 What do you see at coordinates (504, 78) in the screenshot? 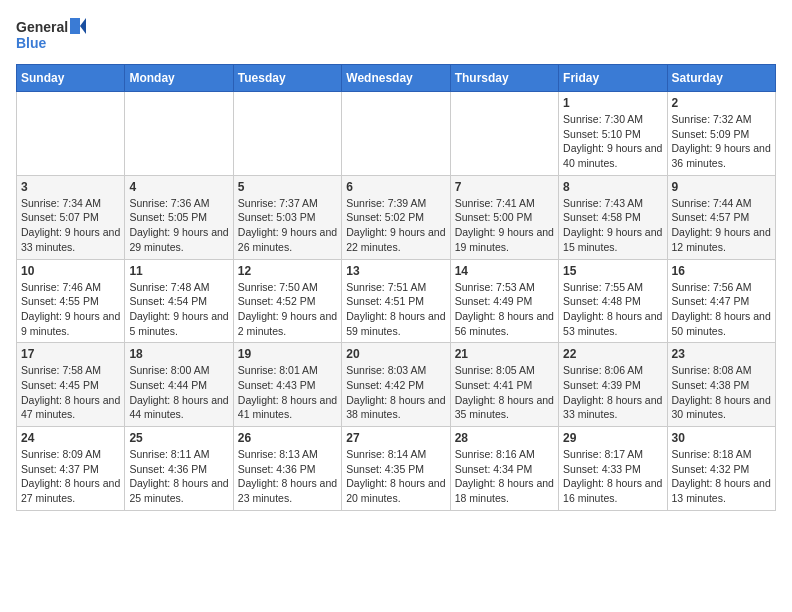
I see `weekday-header-thursday: Thursday` at bounding box center [504, 78].